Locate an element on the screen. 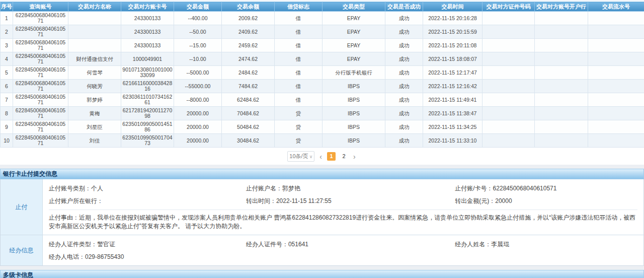 This screenshot has height=278, width=644. column-header: 交易是否成功 is located at coordinates (405, 7).